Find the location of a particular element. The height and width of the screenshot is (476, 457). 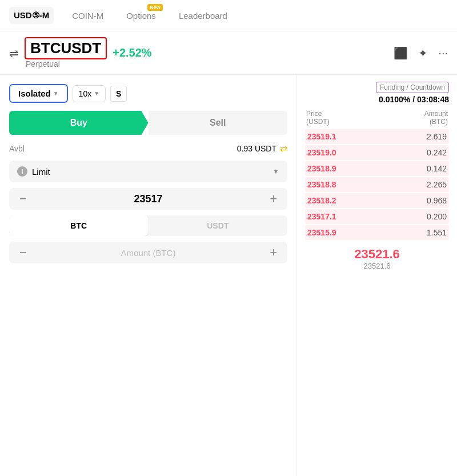

avbl-value: 0.93 USDT ⇄ is located at coordinates (262, 149).